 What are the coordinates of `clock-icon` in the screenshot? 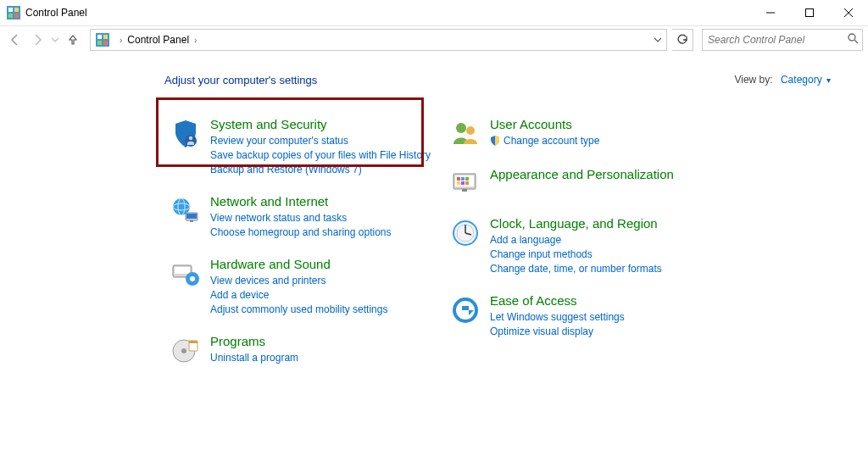 It's located at (465, 246).